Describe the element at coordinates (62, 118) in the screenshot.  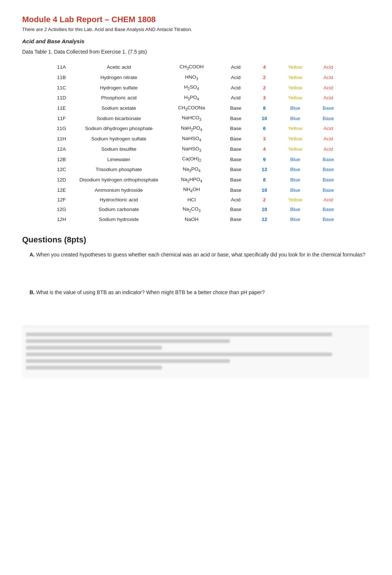
I see `row-id: 11F` at that location.